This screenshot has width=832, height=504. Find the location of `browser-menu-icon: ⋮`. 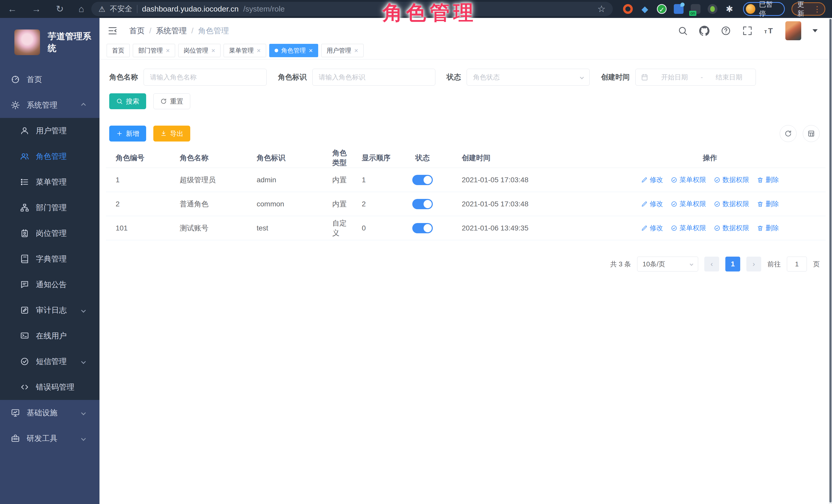

browser-menu-icon: ⋮ is located at coordinates (817, 9).